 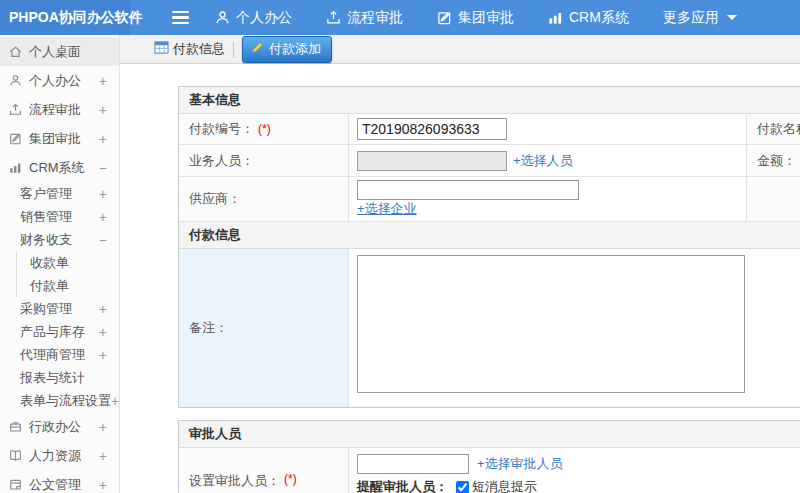 What do you see at coordinates (264, 470) in the screenshot?
I see `set-approver-label: 设置审批人员：(*)` at bounding box center [264, 470].